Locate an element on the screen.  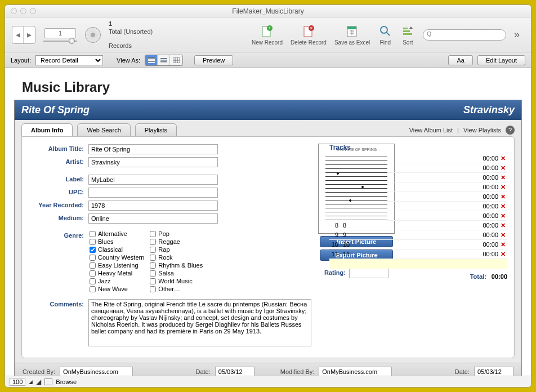
search-box: Q is located at coordinates (464, 35).